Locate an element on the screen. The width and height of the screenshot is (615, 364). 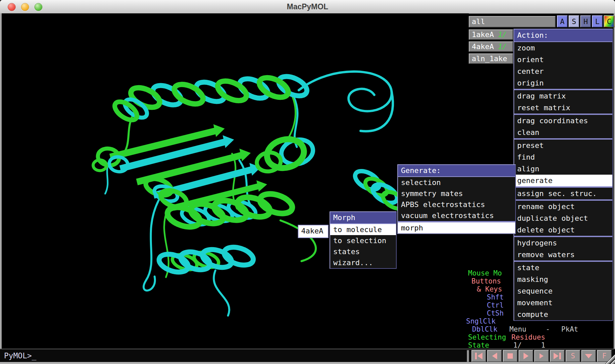
menu-item-origin: origin is located at coordinates (563, 83).